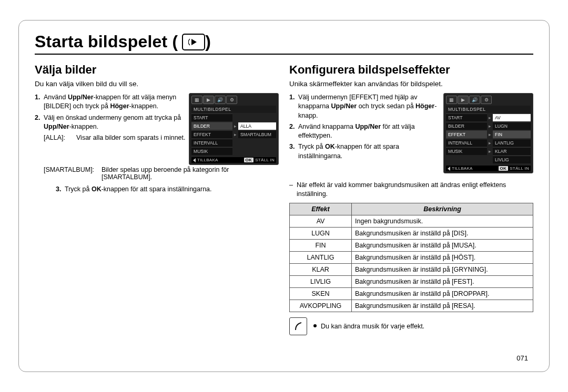  What do you see at coordinates (116, 138) in the screenshot?
I see `left-kv-alla: [ALLA]: Visar alla bilder som sparats i …` at bounding box center [116, 138].